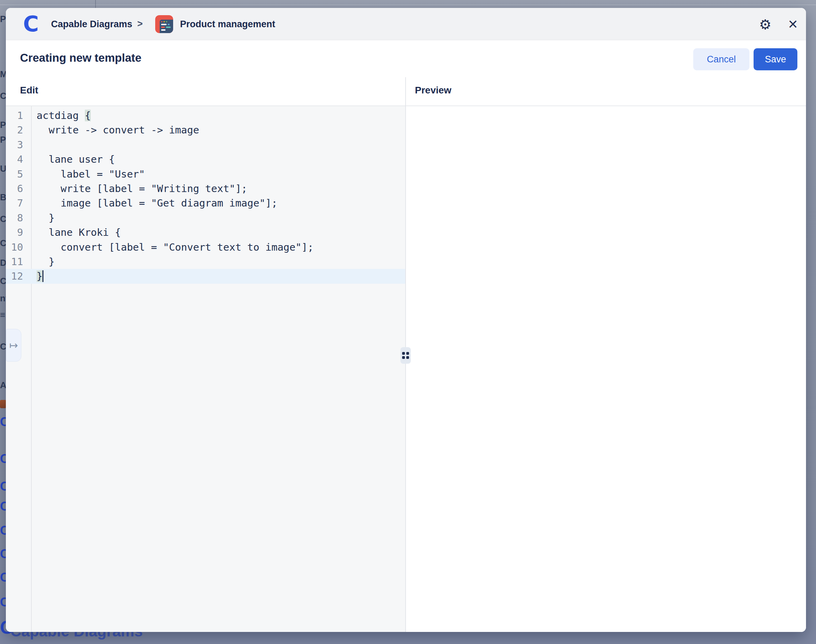  Describe the element at coordinates (3, 169) in the screenshot. I see `backdrop-sidebar-item: Ul` at that location.